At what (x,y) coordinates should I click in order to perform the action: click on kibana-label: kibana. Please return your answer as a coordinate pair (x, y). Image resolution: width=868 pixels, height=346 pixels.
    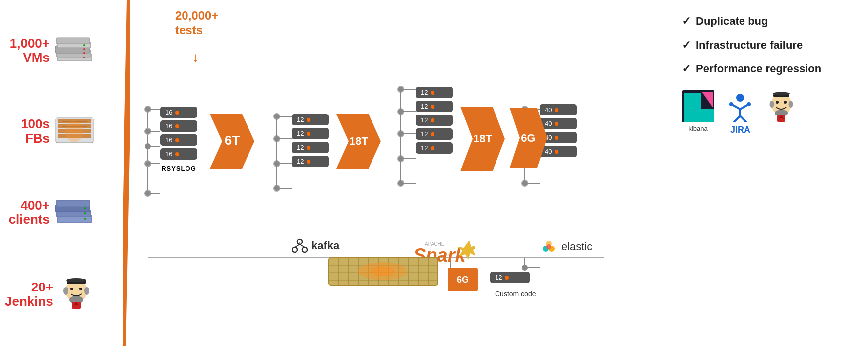
    Looking at the image, I should click on (698, 129).